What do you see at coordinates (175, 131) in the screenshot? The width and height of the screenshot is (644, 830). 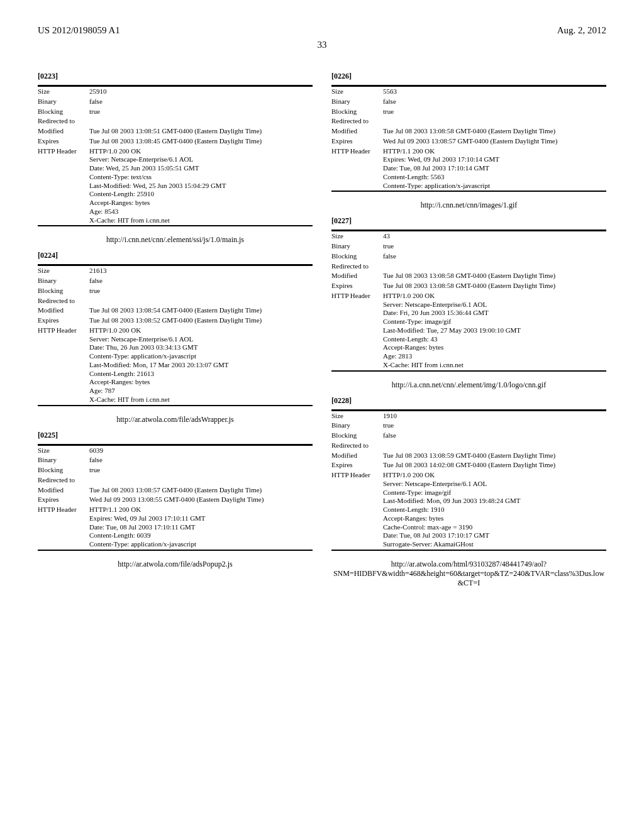 I see `table-row: ModifiedTue Jul 08 2003 13:08:51 GMT-040…` at bounding box center [175, 131].